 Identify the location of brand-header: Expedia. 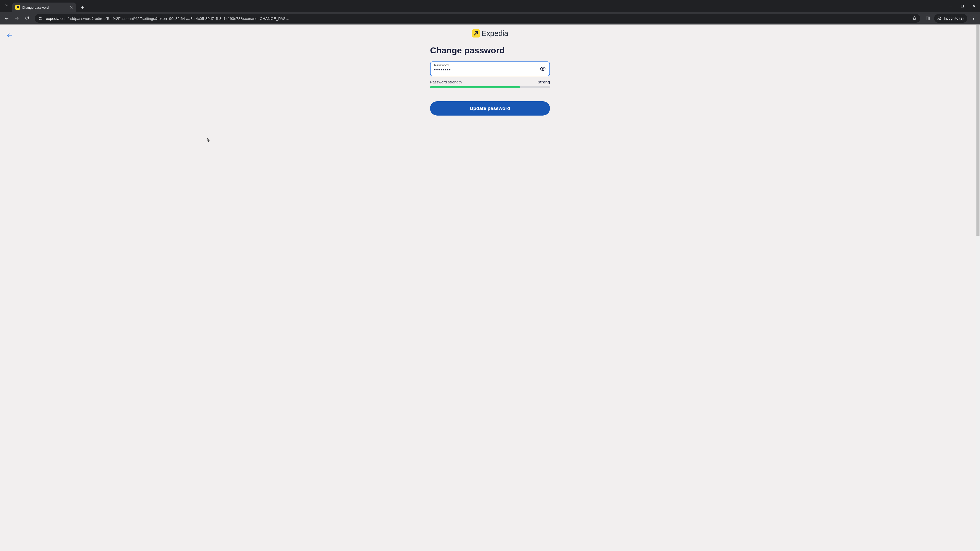
(490, 31).